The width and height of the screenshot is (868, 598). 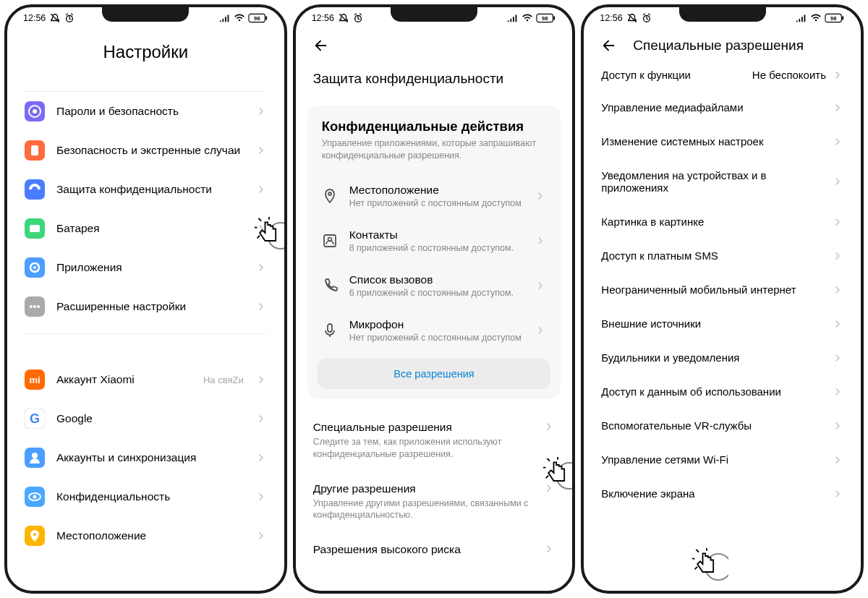 I want to click on apps-icon, so click(x=35, y=268).